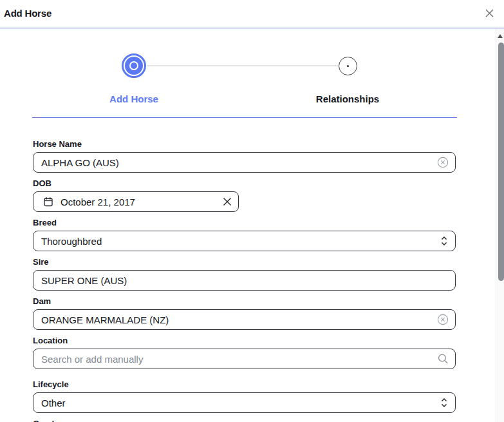 This screenshot has width=504, height=422. Describe the element at coordinates (227, 202) in the screenshot. I see `clear-x-icon` at that location.